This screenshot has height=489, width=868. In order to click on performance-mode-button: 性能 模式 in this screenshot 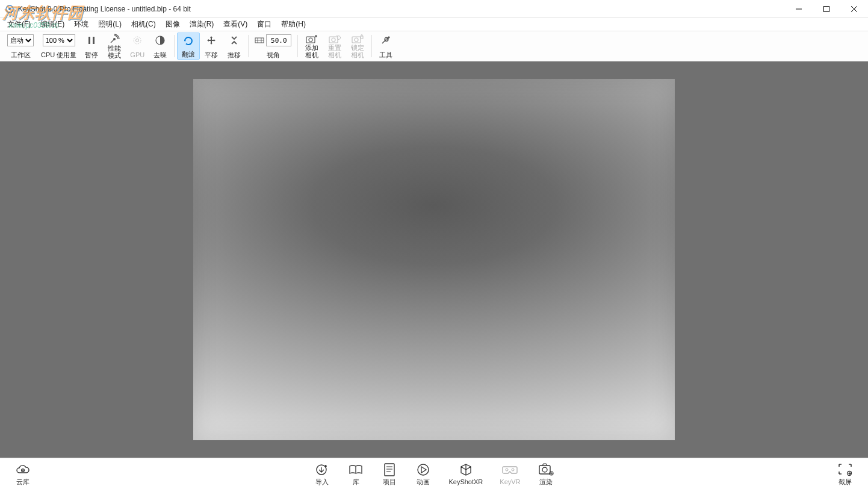, I will do `click(114, 46)`.